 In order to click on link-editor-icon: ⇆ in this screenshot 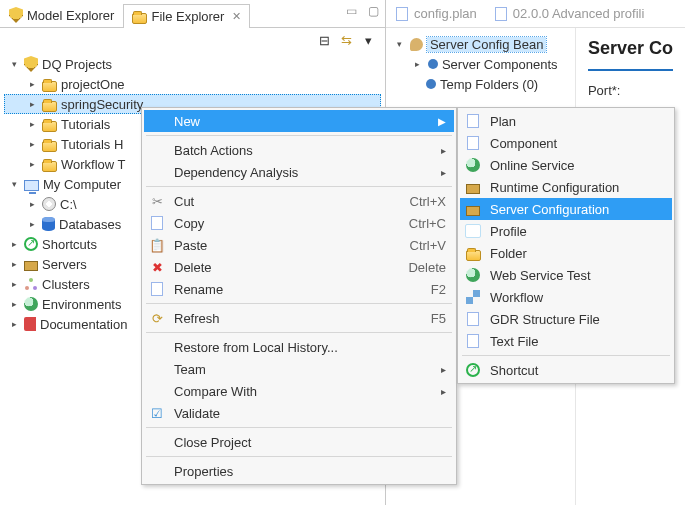, I will do `click(347, 40)`.